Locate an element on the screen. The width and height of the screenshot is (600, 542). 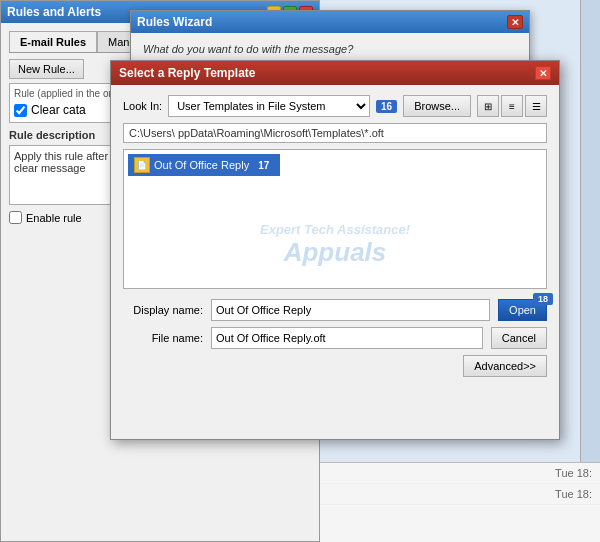
file-name-row: File name: Cancel is located at coordinates (335, 338).